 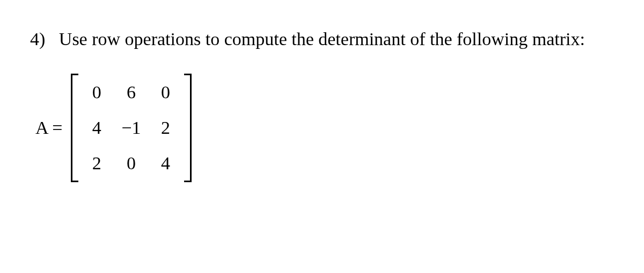 I want to click on right-bracket-icon, so click(x=188, y=128).